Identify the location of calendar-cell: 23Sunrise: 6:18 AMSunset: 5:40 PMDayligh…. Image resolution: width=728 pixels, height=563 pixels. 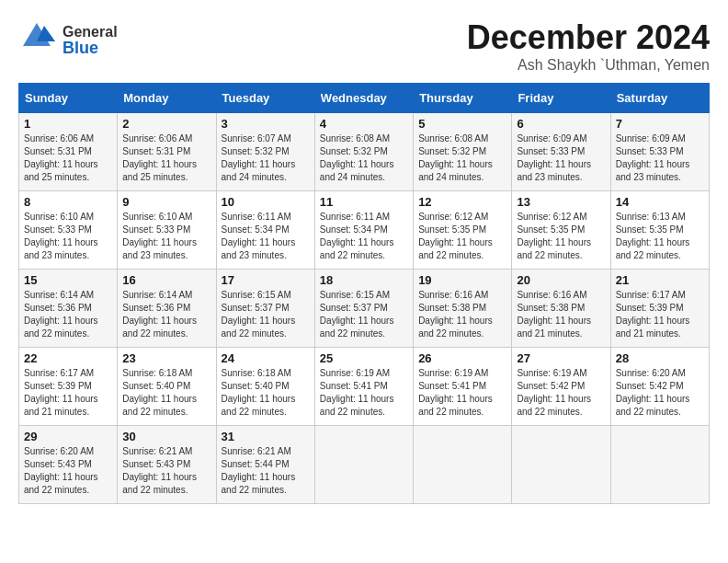
(167, 386).